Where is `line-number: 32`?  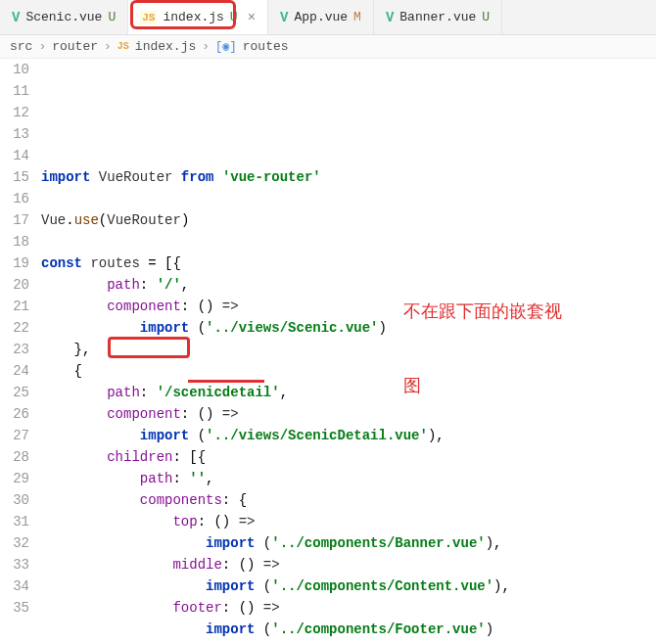 line-number: 32 is located at coordinates (15, 543).